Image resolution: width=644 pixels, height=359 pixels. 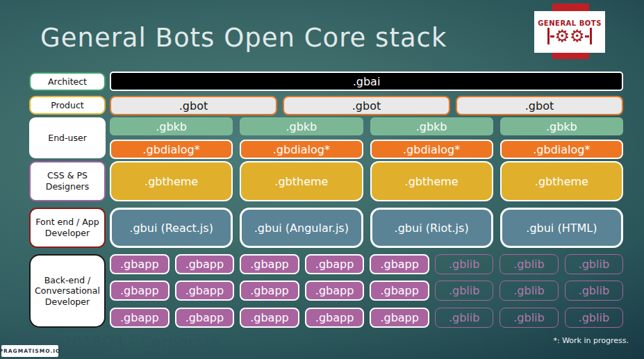 What do you see at coordinates (171, 228) in the screenshot?
I see `gbui-box: .gbui (React.js)` at bounding box center [171, 228].